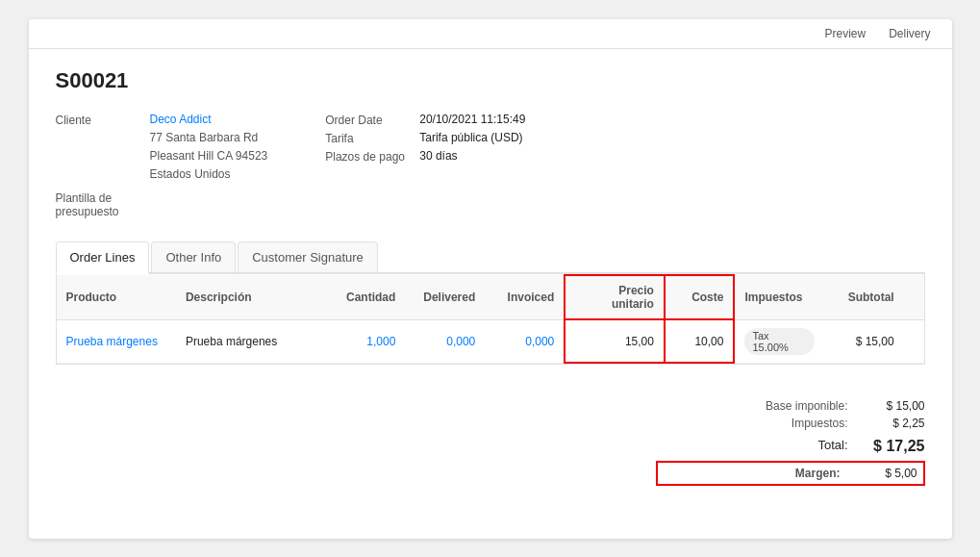  I want to click on base-value: $ 15,00, so click(896, 406).